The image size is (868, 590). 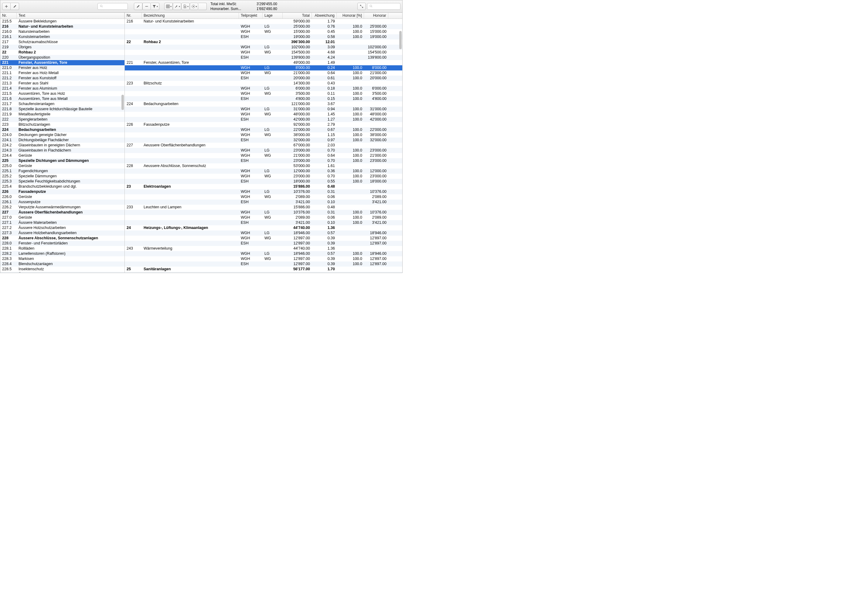 I want to click on grid-button: ▾, so click(x=169, y=6).